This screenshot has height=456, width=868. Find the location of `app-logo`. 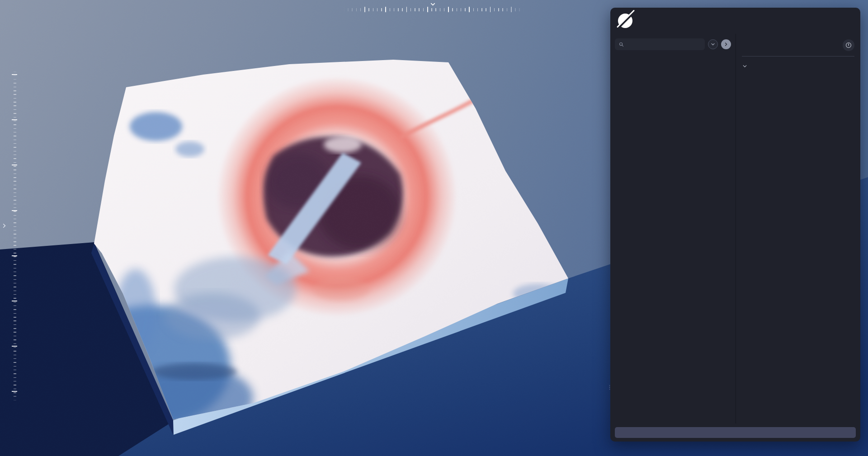

app-logo is located at coordinates (625, 21).